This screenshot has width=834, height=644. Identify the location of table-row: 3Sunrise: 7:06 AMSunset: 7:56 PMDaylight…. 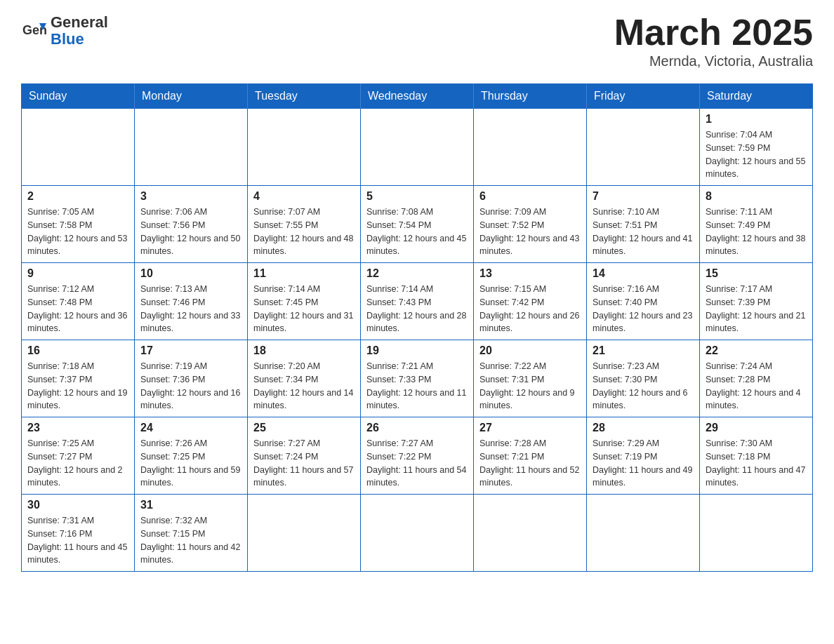
(191, 224).